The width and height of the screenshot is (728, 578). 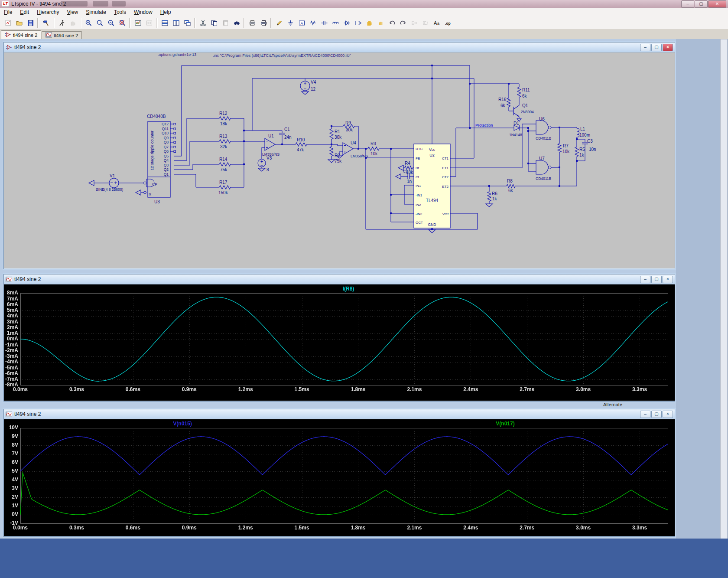 What do you see at coordinates (324, 23) in the screenshot?
I see `place-capacitor-button` at bounding box center [324, 23].